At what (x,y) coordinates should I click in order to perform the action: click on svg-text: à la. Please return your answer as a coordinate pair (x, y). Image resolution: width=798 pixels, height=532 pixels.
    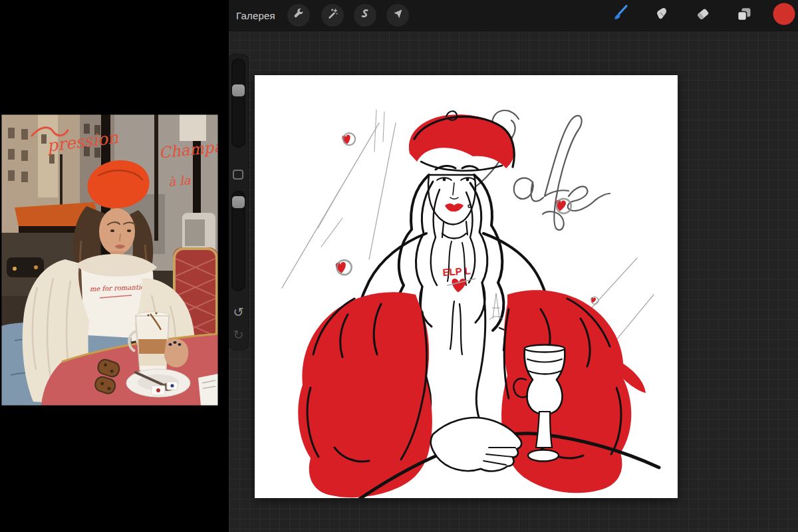
    Looking at the image, I should click on (180, 181).